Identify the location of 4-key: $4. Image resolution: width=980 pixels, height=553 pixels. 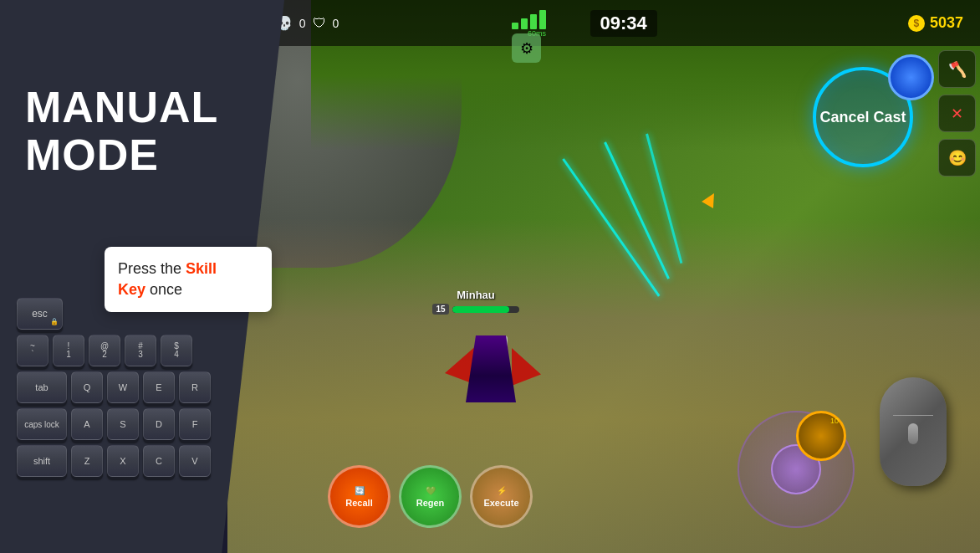
(176, 351).